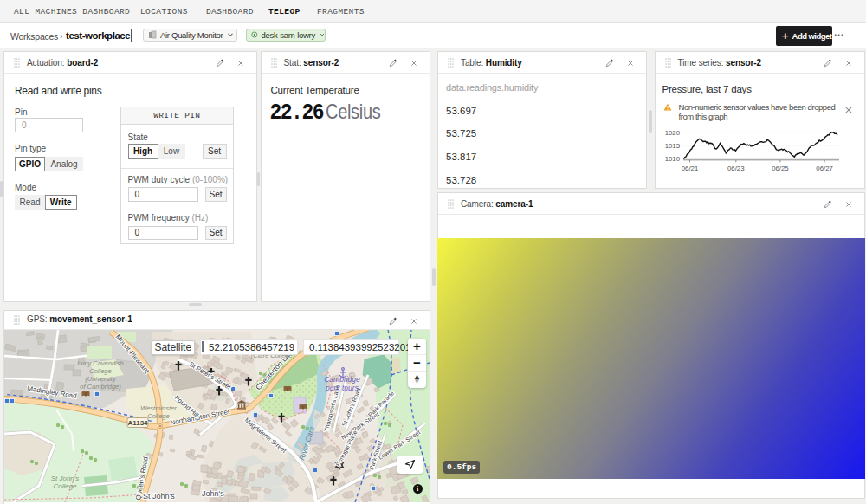 Image resolution: width=866 pixels, height=504 pixels. I want to click on svg-text: A1134, so click(138, 423).